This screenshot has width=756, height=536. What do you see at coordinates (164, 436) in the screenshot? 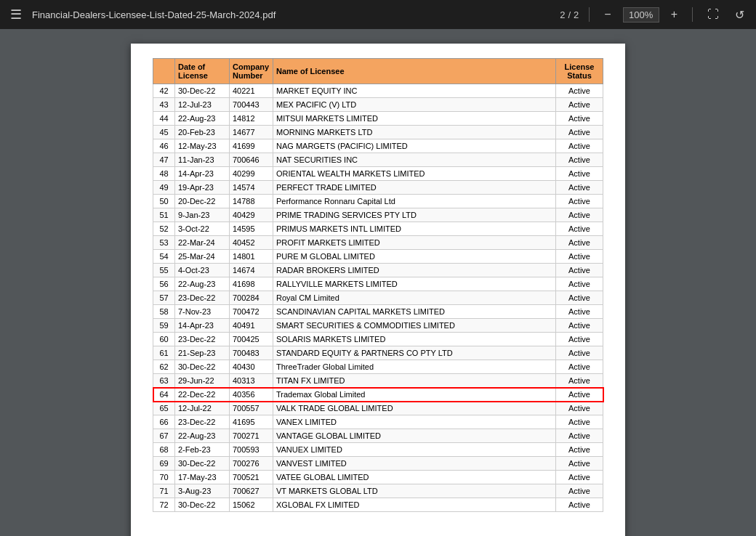
I see `row-num: 67` at bounding box center [164, 436].